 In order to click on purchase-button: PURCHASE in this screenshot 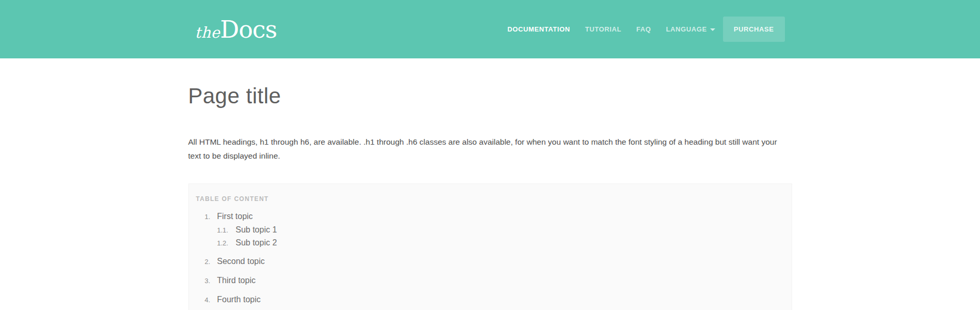, I will do `click(754, 29)`.